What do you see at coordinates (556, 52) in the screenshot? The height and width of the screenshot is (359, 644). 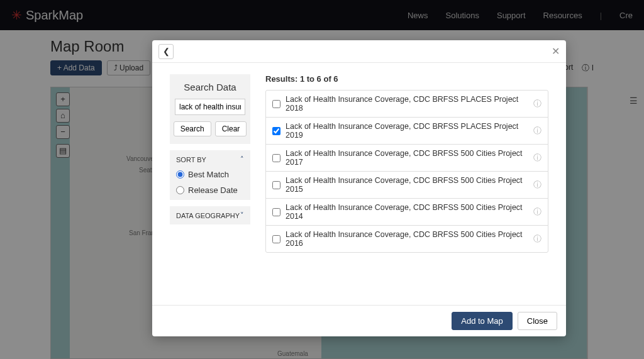 I see `close-icon: ✕` at bounding box center [556, 52].